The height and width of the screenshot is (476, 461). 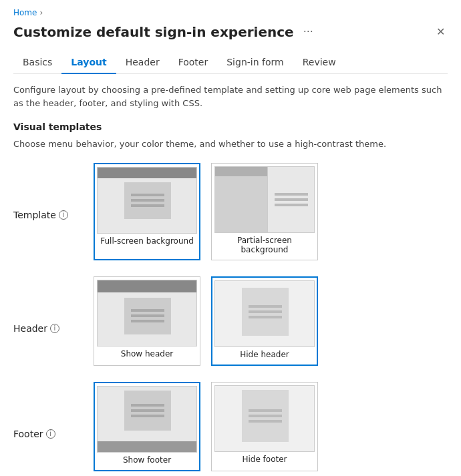 I want to click on page-header: Customize default sign-in experience ···…, so click(x=230, y=32).